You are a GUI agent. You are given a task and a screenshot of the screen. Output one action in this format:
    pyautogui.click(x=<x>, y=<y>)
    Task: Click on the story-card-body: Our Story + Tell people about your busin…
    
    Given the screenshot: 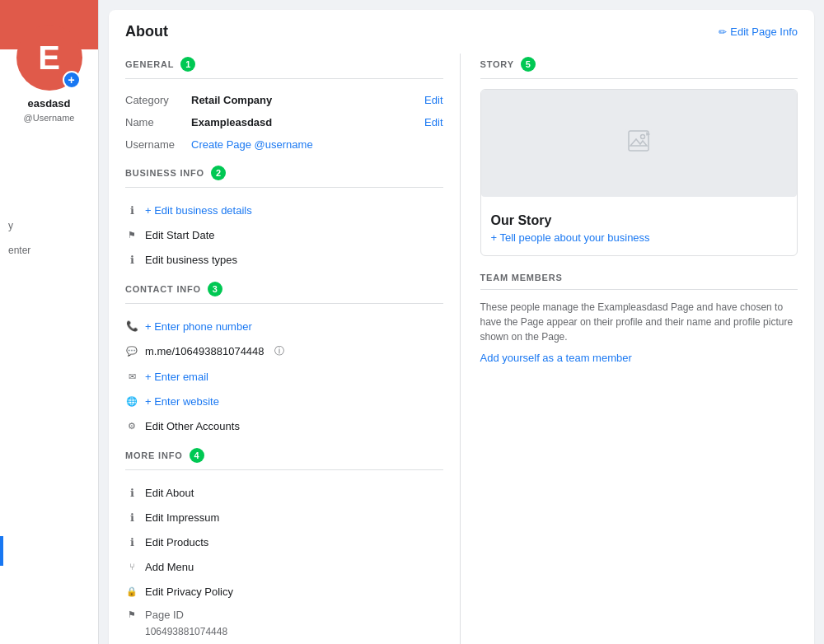 What is the action you would take?
    pyautogui.click(x=639, y=231)
    